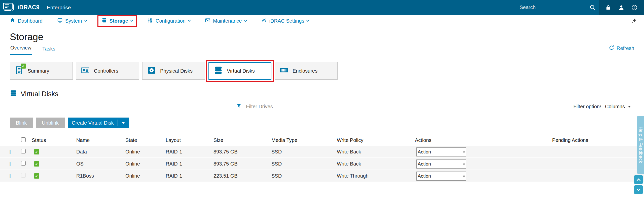  I want to click on main-nav: Dashboard System Storage, so click(322, 21).